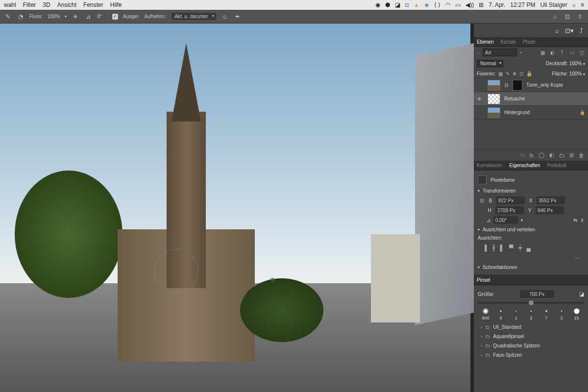  What do you see at coordinates (557, 166) in the screenshot?
I see `tab-history: Protokoll` at bounding box center [557, 166].